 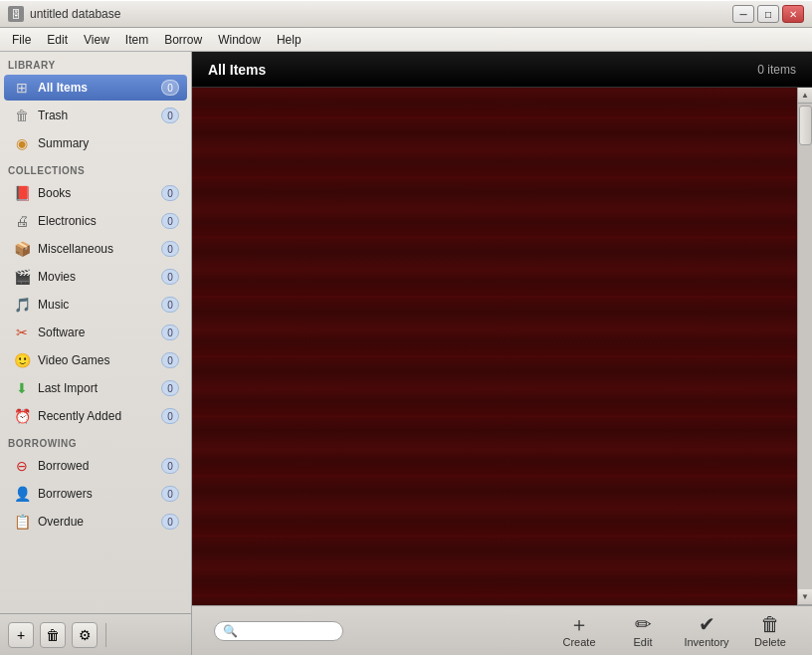 What do you see at coordinates (170, 522) in the screenshot?
I see `overdue-badge: 0` at bounding box center [170, 522].